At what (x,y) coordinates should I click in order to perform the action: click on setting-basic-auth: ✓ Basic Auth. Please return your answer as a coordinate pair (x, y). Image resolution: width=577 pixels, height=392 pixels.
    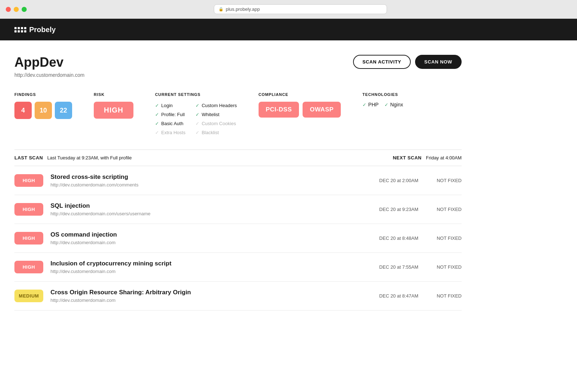
    Looking at the image, I should click on (170, 123).